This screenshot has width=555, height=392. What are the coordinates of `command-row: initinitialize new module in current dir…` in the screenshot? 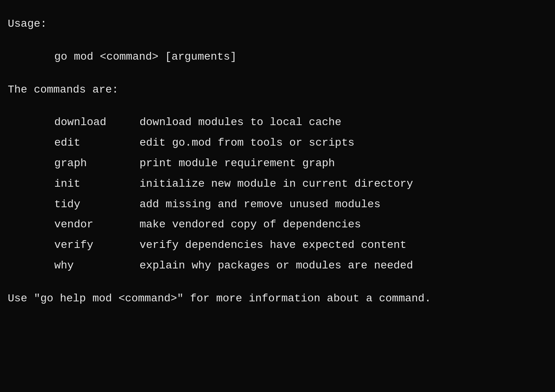 It's located at (301, 184).